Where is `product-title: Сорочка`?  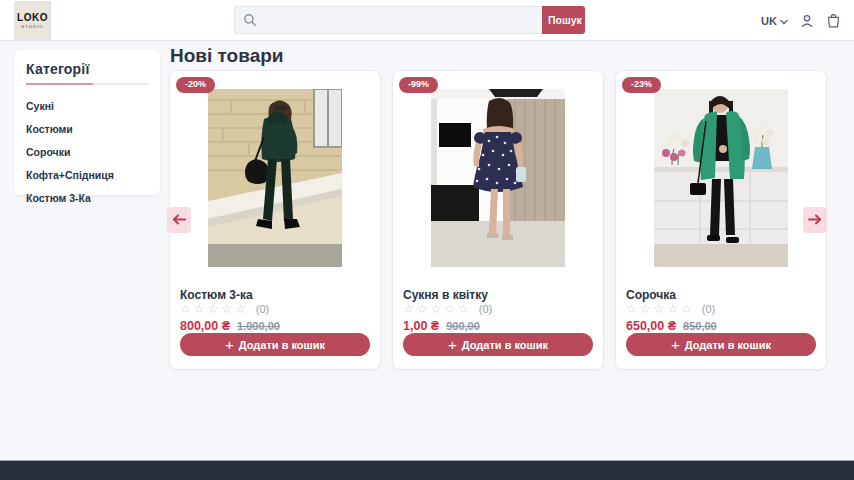
product-title: Сорочка is located at coordinates (651, 295).